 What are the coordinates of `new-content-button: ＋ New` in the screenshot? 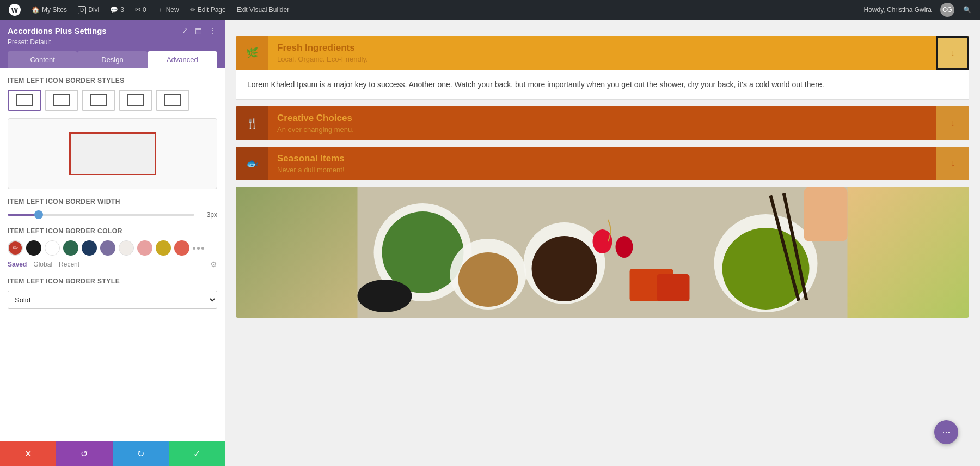 It's located at (168, 10).